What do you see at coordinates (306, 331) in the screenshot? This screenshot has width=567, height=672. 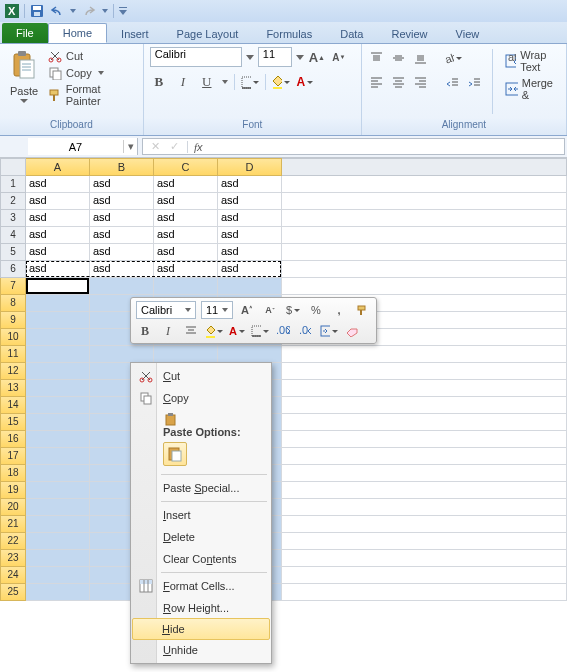 I see `mini-decrease-decimal-icon: .0` at bounding box center [306, 331].